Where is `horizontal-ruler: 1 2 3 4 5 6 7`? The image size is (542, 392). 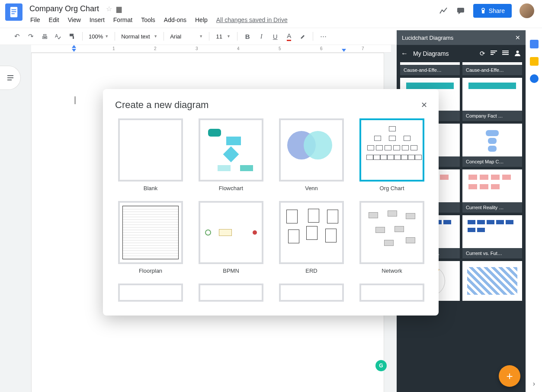
horizontal-ruler: 1 2 3 4 5 6 7 is located at coordinates (211, 49).